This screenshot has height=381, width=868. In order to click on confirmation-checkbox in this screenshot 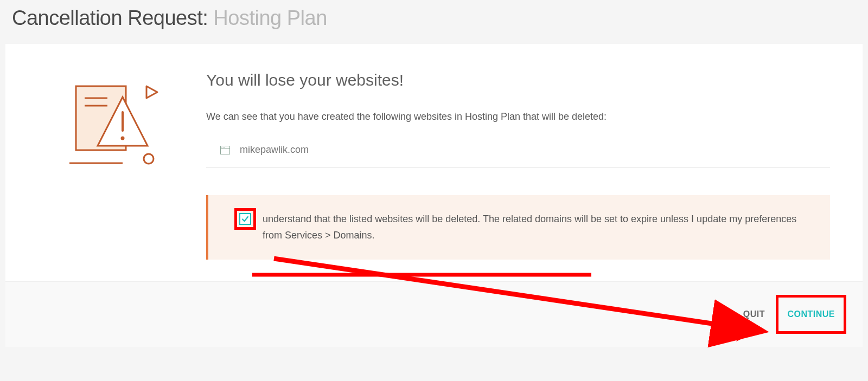, I will do `click(245, 219)`.